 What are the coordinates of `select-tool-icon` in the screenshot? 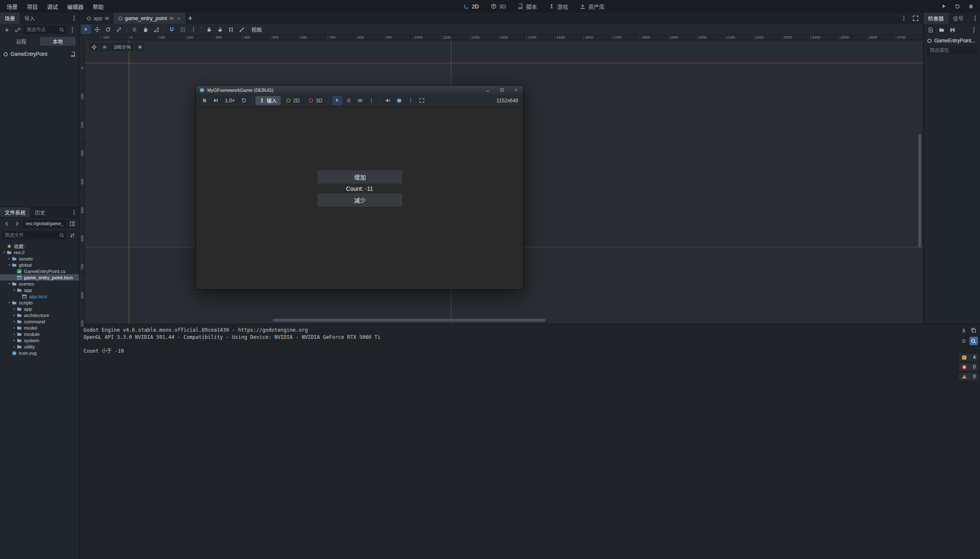 It's located at (86, 29).